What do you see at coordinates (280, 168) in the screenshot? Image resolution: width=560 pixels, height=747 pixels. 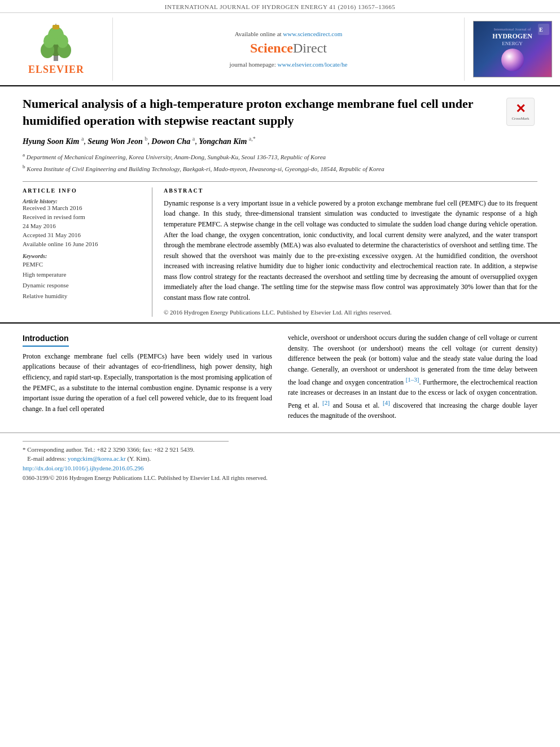 I see `affil-2: b Korea Institute of Civil Engineering a…` at bounding box center [280, 168].